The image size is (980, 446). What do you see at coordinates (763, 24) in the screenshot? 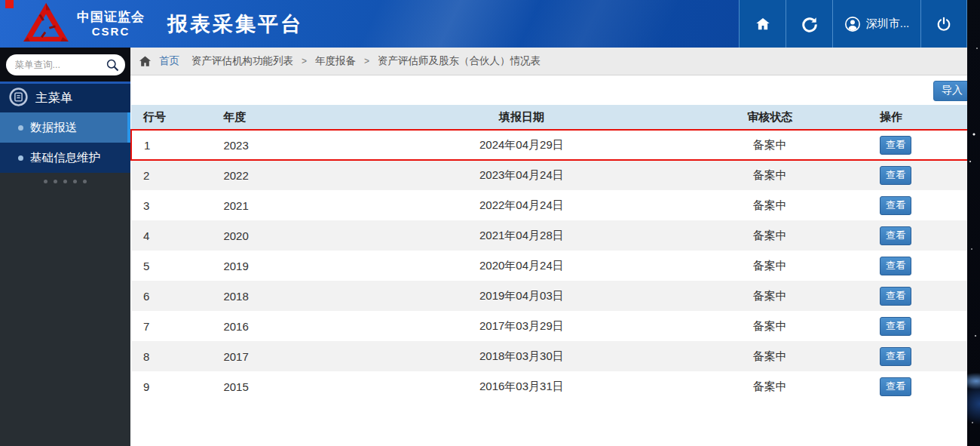
I see `home-icon` at bounding box center [763, 24].